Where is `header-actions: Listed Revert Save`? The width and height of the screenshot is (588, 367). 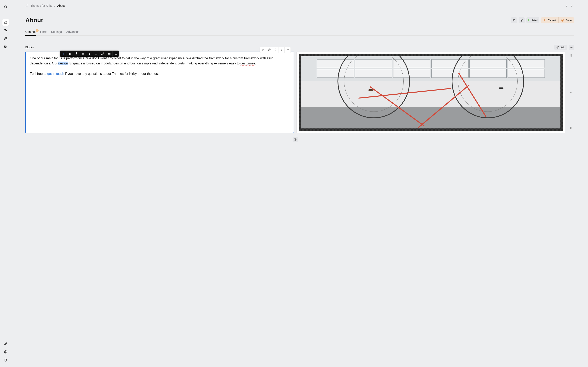
header-actions: Listed Revert Save is located at coordinates (542, 20).